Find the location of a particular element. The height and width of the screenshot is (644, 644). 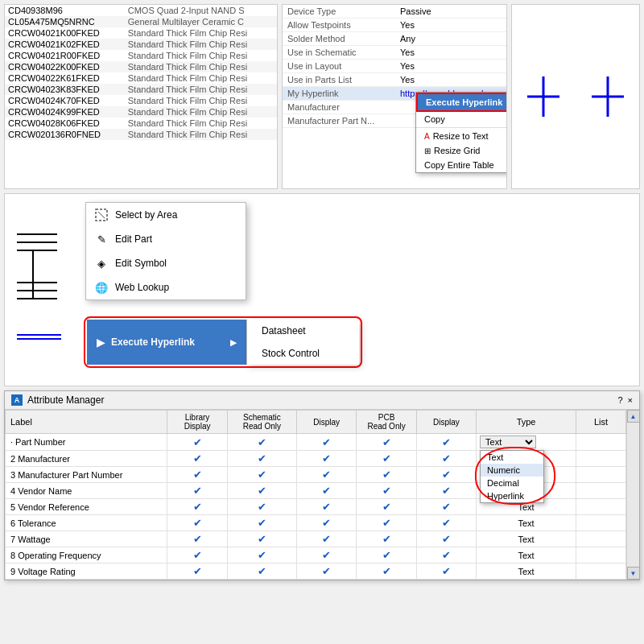

dd-item-hyperlink: Hyperlink is located at coordinates (512, 496).